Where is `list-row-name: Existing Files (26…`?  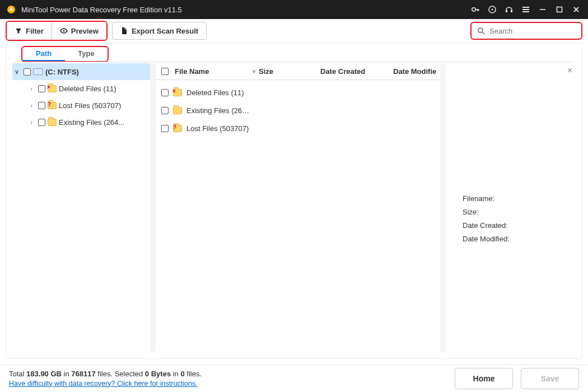
list-row-name: Existing Files (26… is located at coordinates (218, 111).